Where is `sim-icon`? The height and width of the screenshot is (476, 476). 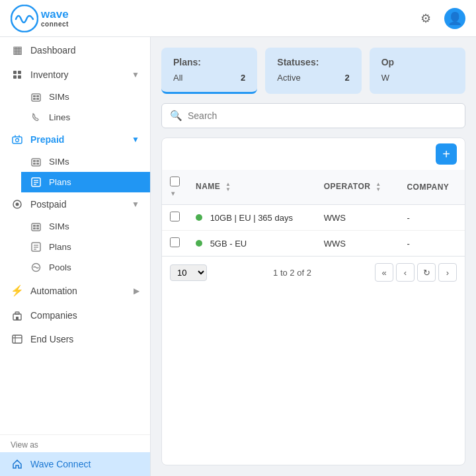
sim-icon is located at coordinates (36, 161).